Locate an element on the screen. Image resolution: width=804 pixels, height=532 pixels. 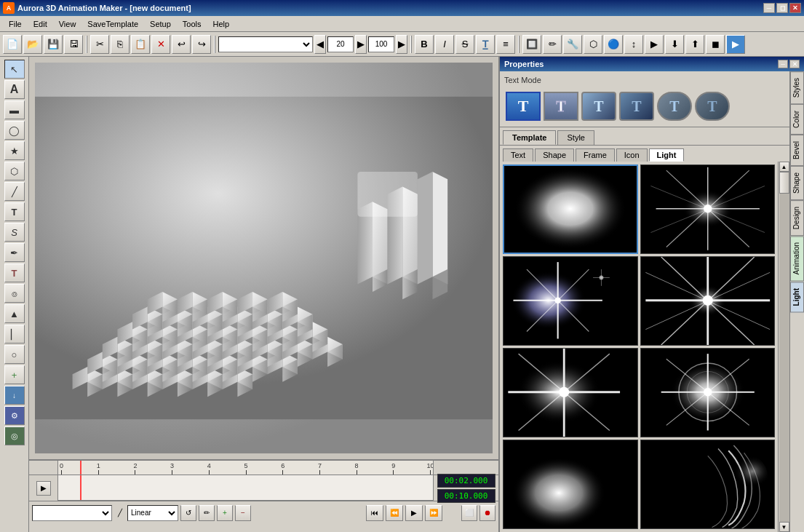
rewind-button: ⏮ is located at coordinates (375, 513).